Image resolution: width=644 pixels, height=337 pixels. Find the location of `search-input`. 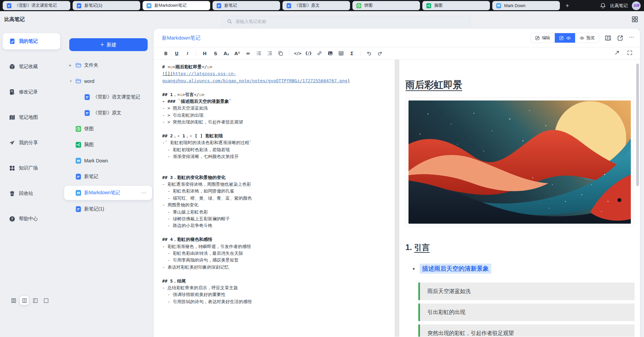

search-input is located at coordinates (337, 22).